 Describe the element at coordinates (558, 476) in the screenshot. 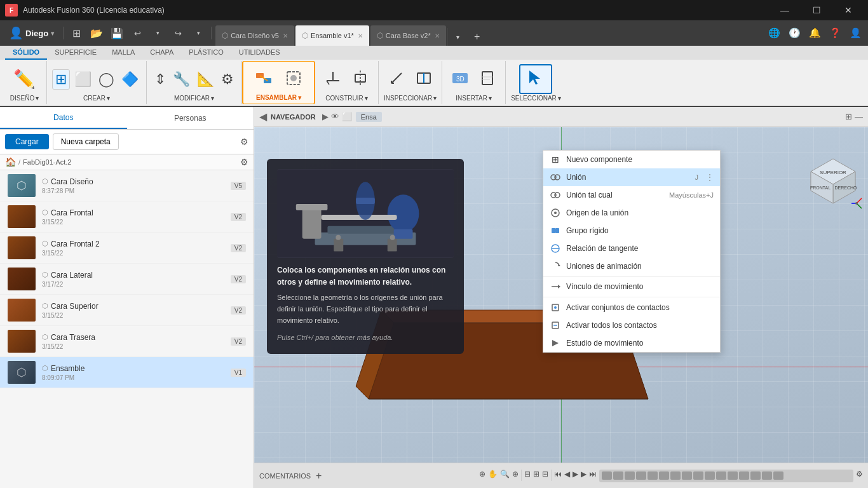

I see `tl-begin: ⏮` at that location.